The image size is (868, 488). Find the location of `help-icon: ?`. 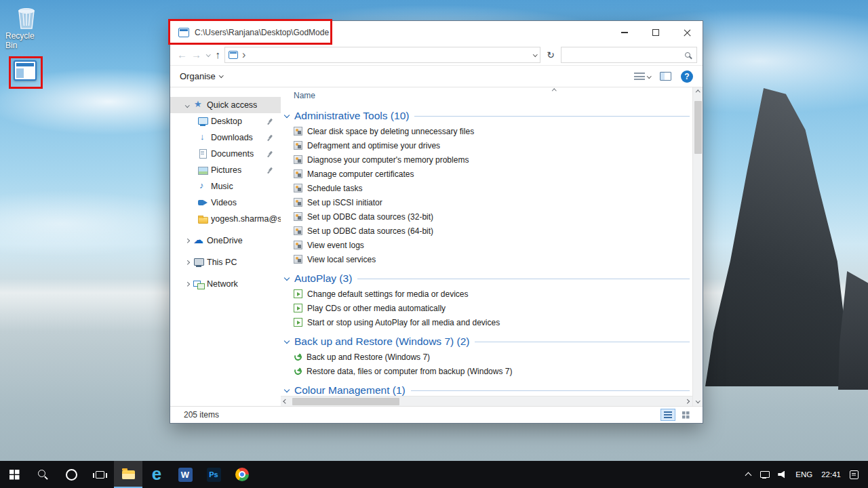

help-icon: ? is located at coordinates (687, 77).